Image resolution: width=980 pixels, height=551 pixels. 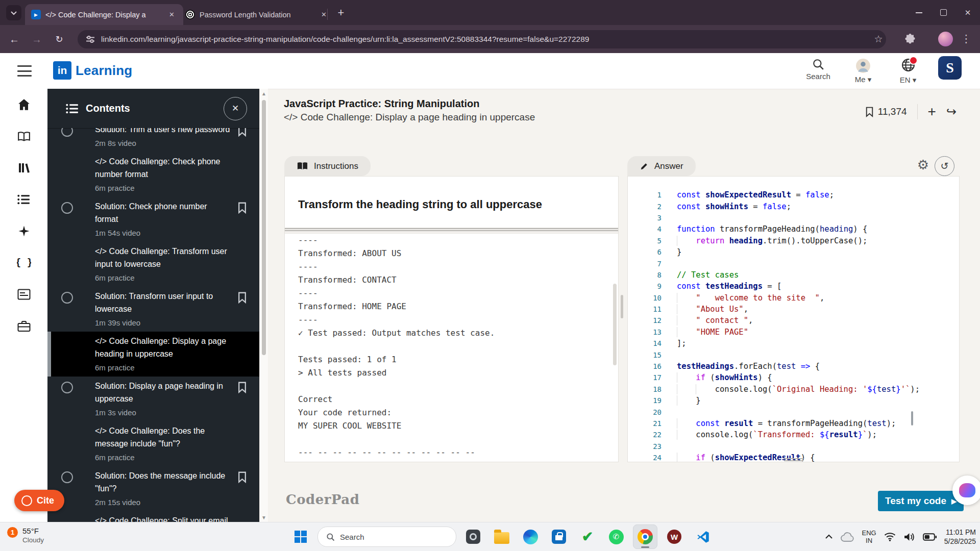 What do you see at coordinates (792, 446) in the screenshot?
I see `code-line: 23` at bounding box center [792, 446].